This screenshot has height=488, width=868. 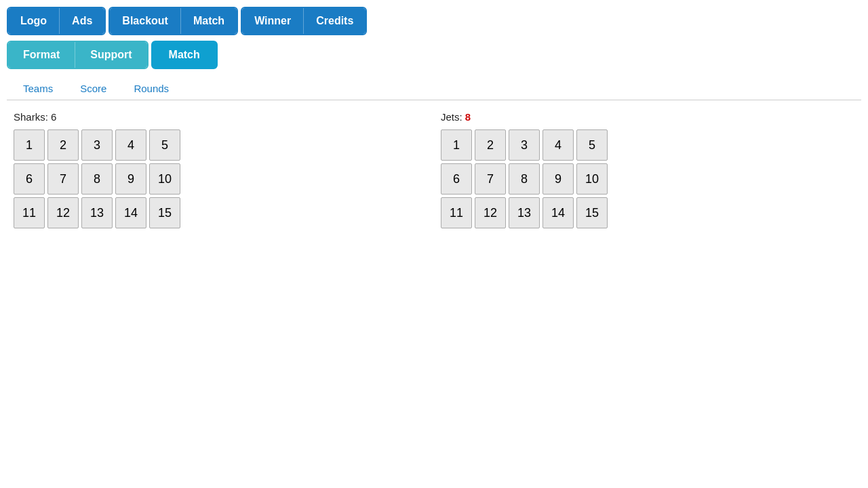 I want to click on btn-format: Format, so click(x=42, y=55).